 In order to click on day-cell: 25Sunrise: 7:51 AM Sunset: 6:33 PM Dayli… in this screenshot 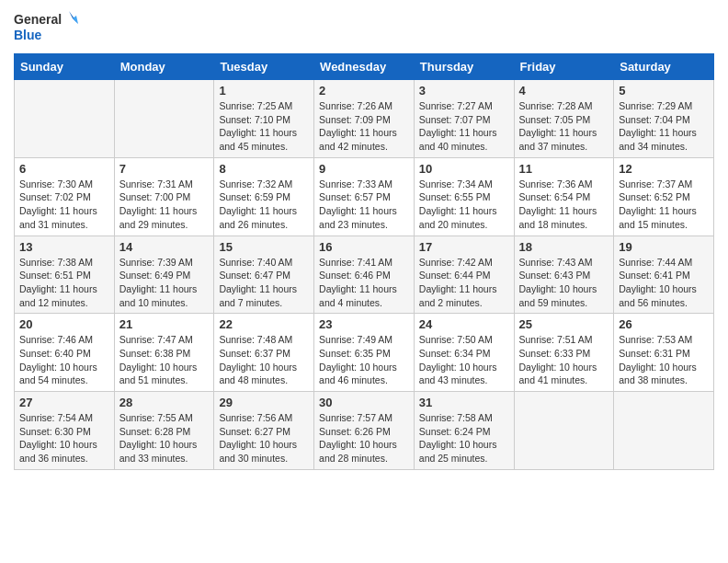, I will do `click(564, 353)`.